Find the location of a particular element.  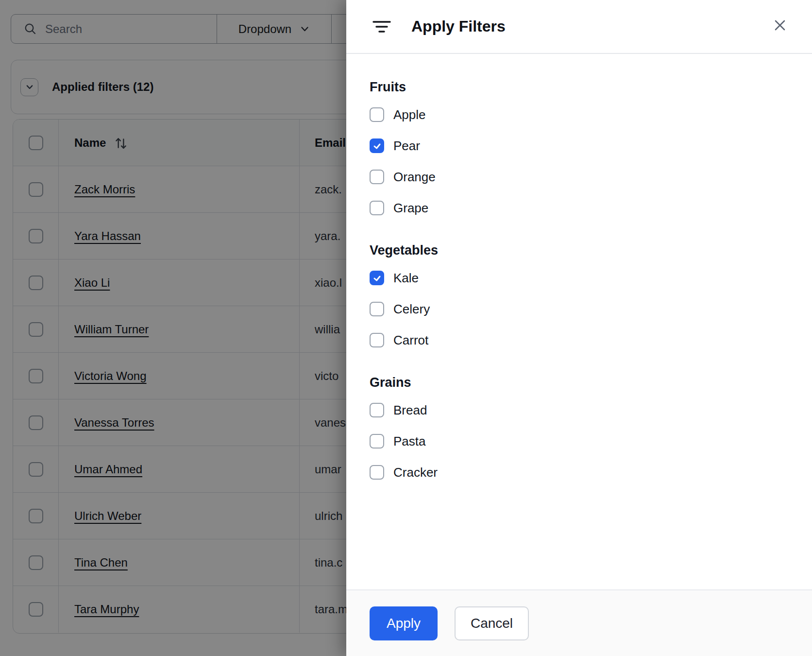

filter-option-grape: Grape is located at coordinates (579, 208).